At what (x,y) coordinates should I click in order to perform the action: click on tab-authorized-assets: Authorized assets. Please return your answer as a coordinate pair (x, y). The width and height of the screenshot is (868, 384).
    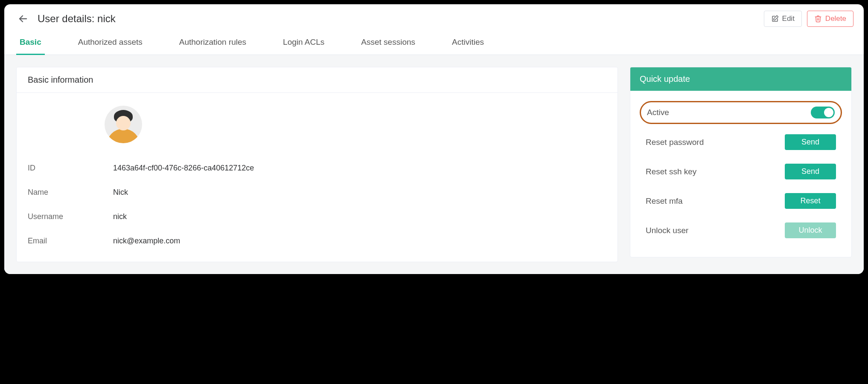
    Looking at the image, I should click on (110, 43).